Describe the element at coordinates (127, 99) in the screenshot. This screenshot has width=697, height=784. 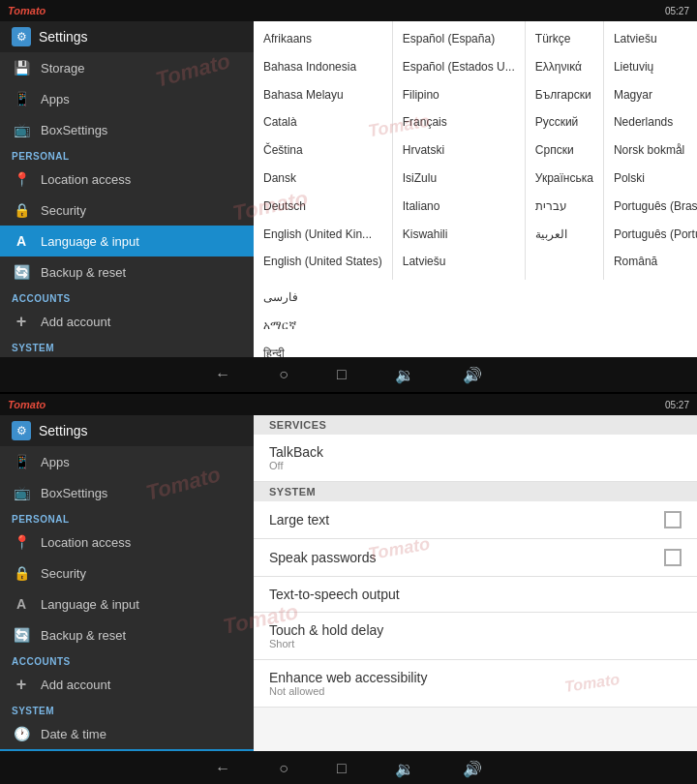
I see `sidebar-item-apps: 📱 Apps` at that location.